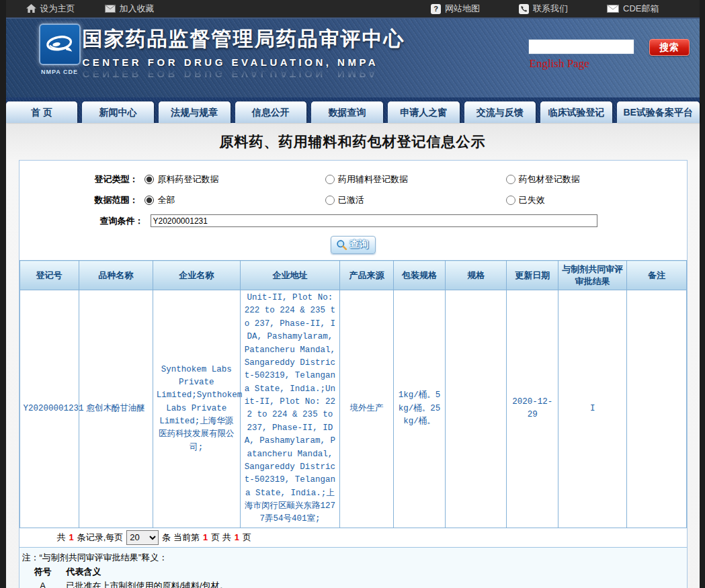 Image resolution: width=705 pixels, height=588 pixels. I want to click on scope-option-invalid: 已失效, so click(597, 200).